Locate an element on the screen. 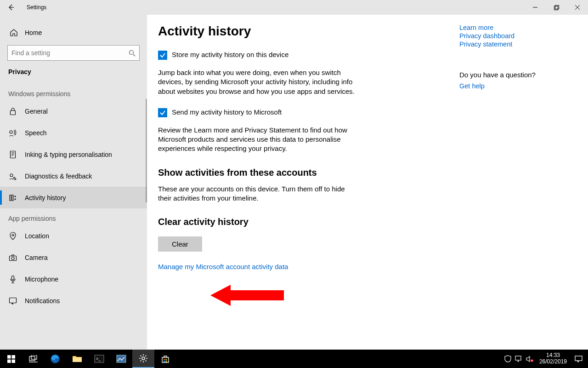 The image size is (588, 368). sidebar-item-general: General is located at coordinates (74, 111).